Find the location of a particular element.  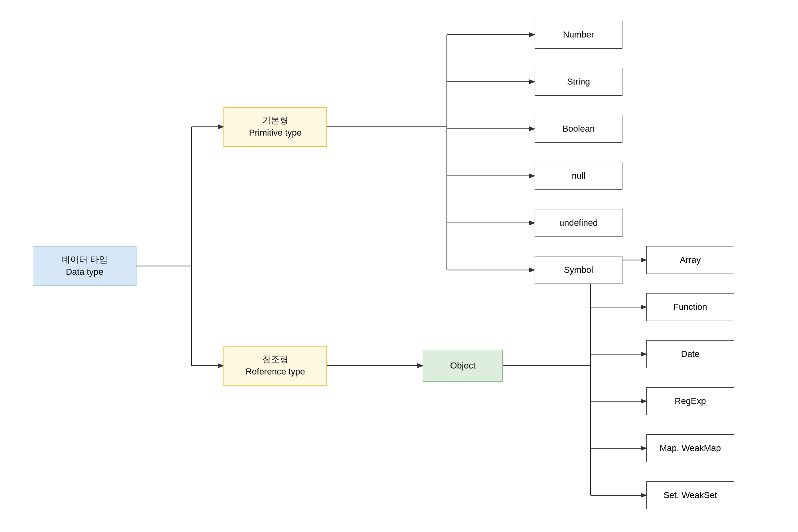

reference-node: 참조형 Reference type is located at coordinates (275, 366).